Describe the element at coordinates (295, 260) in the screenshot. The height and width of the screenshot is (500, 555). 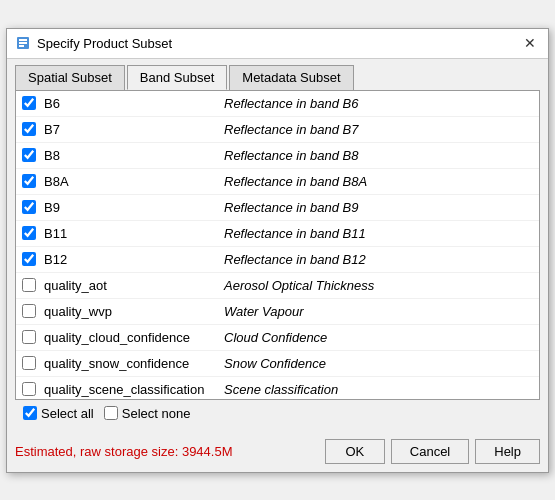
I see `band-desc: Reflectance in band B12` at that location.